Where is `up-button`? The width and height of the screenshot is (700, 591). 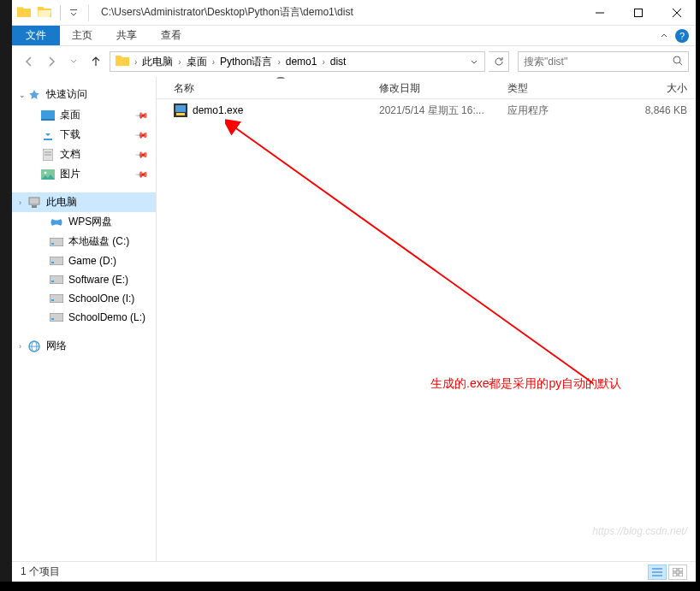 up-button is located at coordinates (96, 62).